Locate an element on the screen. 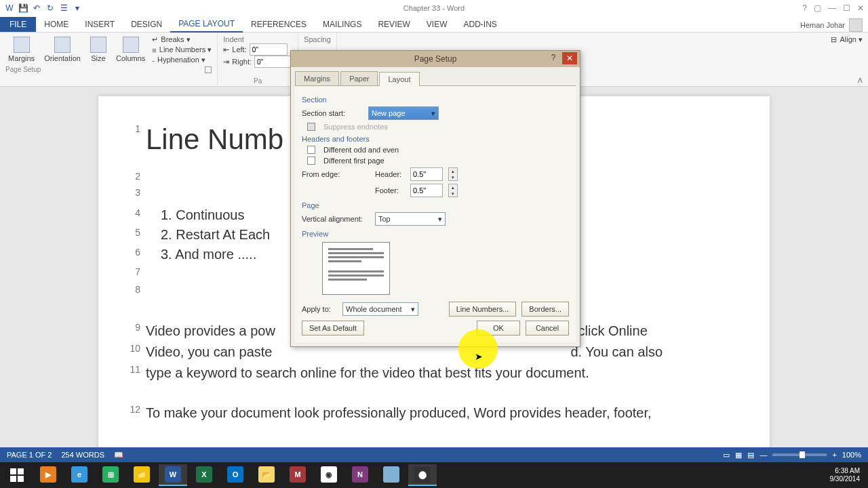  dialog-title: Page Setup is located at coordinates (435, 59).